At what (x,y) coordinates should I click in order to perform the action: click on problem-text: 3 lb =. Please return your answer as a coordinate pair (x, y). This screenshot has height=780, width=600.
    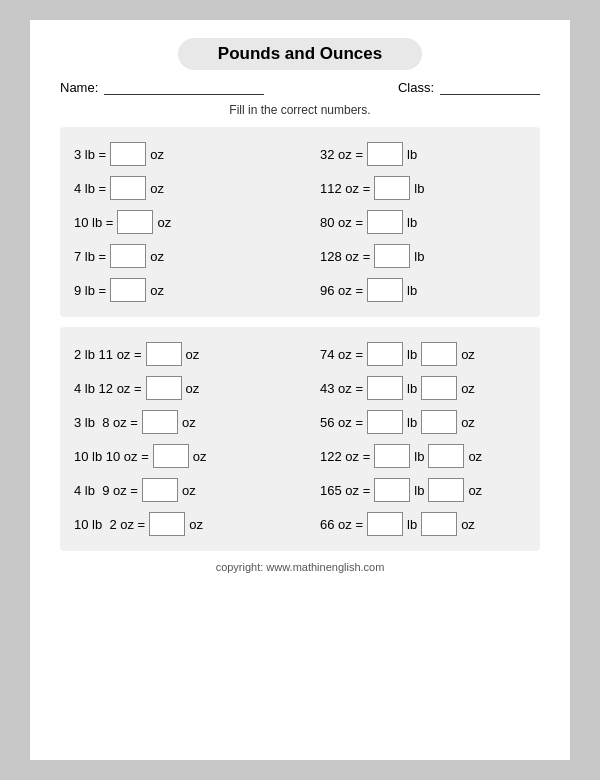
    Looking at the image, I should click on (90, 154).